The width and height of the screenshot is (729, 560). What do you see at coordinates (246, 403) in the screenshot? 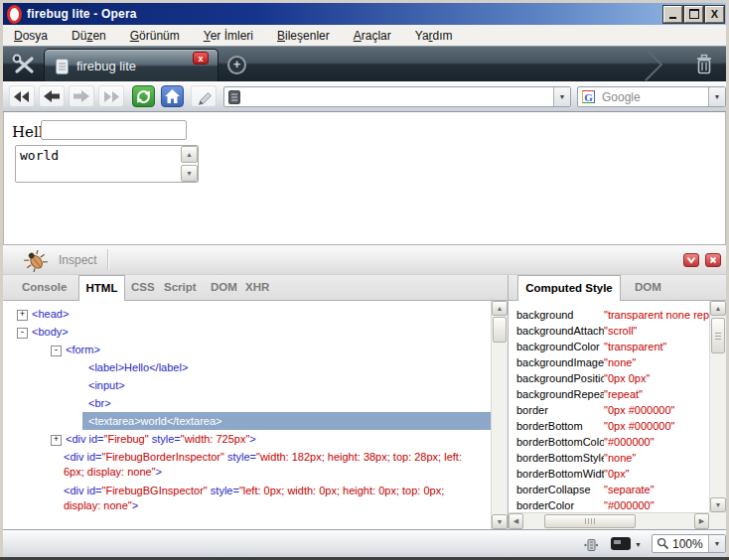
I see `tree-row: <br>` at bounding box center [246, 403].